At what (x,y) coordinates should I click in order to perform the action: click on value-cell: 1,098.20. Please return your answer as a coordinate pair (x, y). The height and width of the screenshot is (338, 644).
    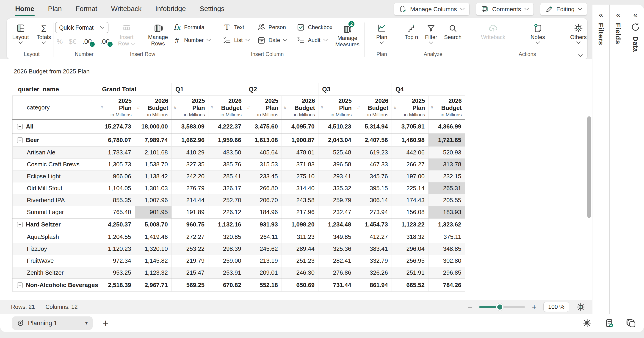
    Looking at the image, I should click on (300, 225).